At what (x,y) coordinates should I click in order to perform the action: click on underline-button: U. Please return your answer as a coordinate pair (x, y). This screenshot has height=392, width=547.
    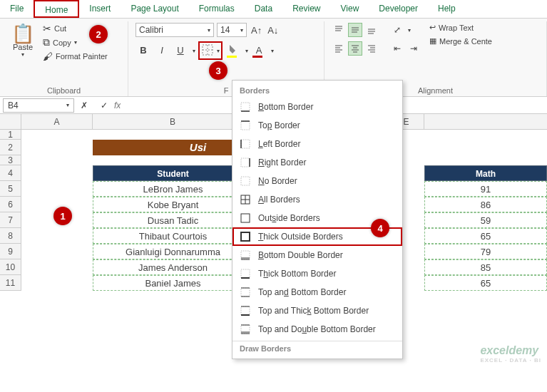
    Looking at the image, I should click on (180, 51).